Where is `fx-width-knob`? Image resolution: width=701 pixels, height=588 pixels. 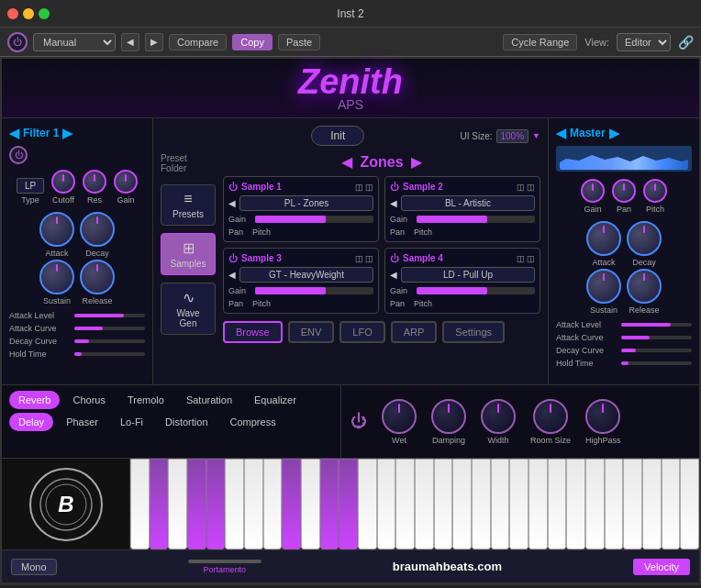
fx-width-knob is located at coordinates (498, 416).